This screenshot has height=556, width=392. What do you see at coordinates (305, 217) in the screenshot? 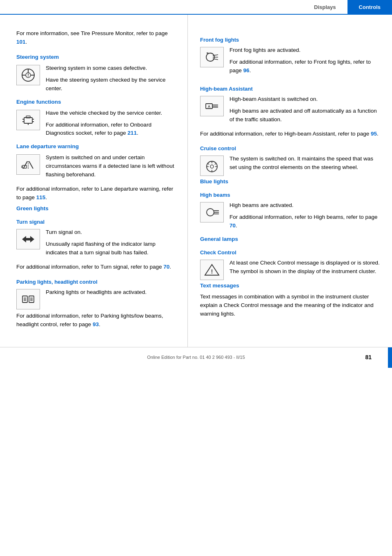
I see `high-beams-text-block: High beams are activated. For additional…` at bounding box center [305, 217].